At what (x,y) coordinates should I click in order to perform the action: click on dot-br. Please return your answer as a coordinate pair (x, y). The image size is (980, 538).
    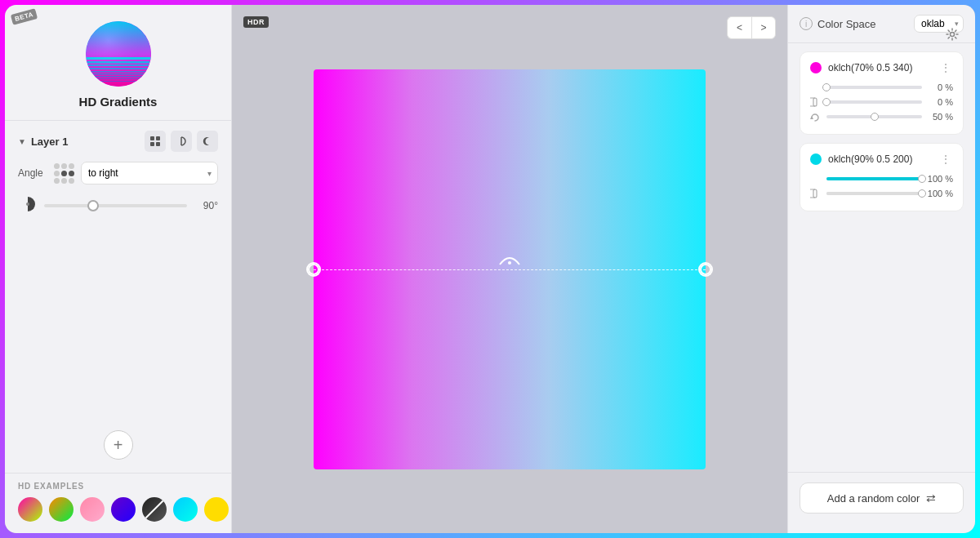
    Looking at the image, I should click on (72, 181).